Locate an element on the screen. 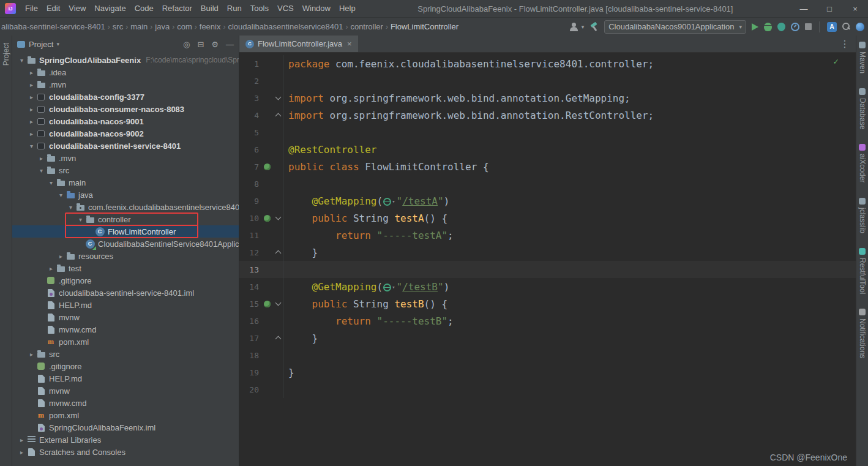 This screenshot has height=466, width=868. tree-item-cloudalibabasentinelservice8401application: CCloudalibabaSentinelService8401Applicat… is located at coordinates (125, 244).